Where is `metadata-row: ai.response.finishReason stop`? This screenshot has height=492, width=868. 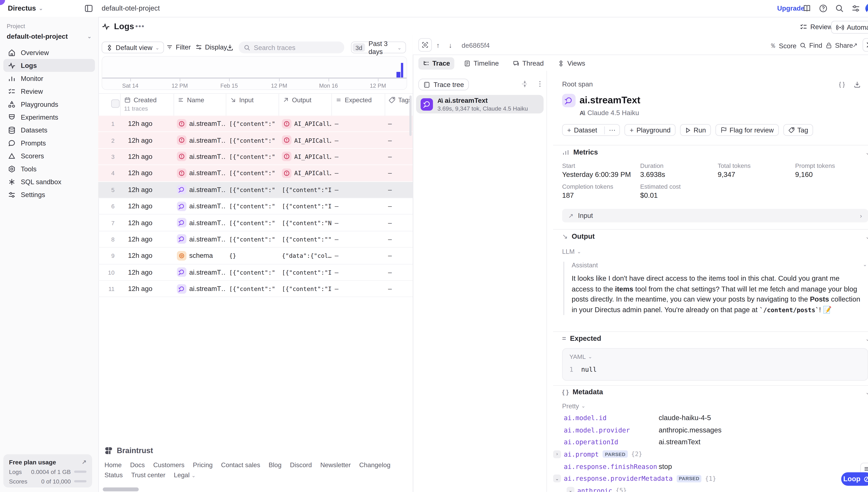
metadata-row: ai.response.finishReason stop is located at coordinates (711, 466).